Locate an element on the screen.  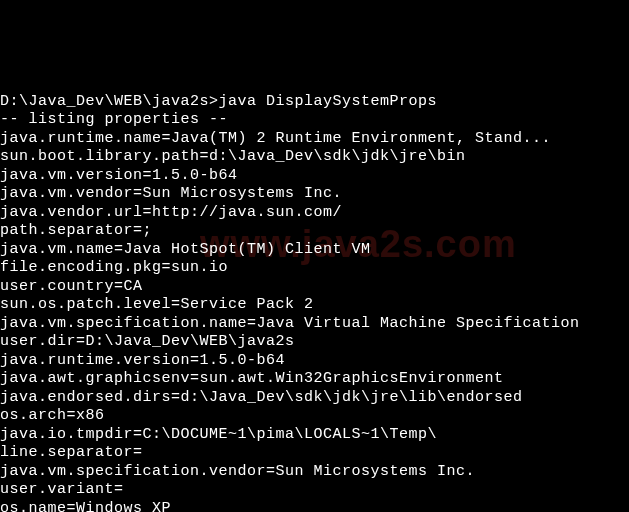
output-line: sun.os.patch.level=Service Pack 2 is located at coordinates (314, 306).